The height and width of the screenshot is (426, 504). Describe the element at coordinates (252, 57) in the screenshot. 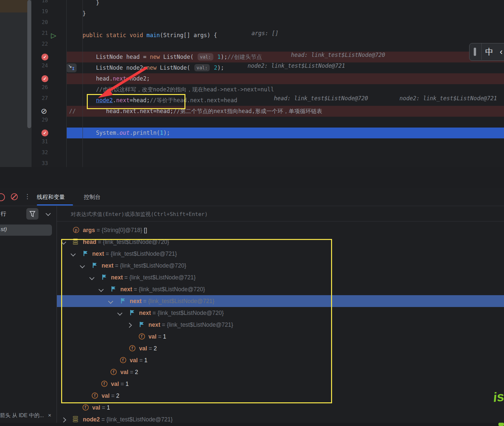

I see `code-line-23: ✓ ListNode head = new ListNode( val: 1);…` at that location.